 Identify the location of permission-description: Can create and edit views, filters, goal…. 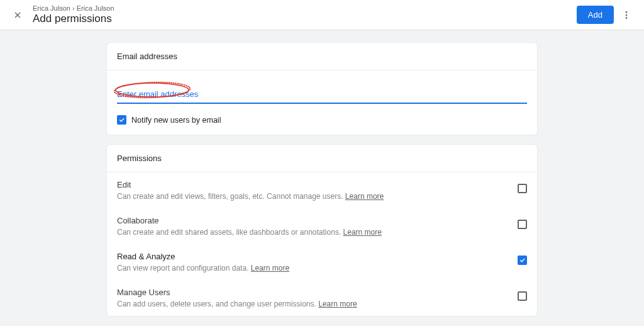
(311, 196).